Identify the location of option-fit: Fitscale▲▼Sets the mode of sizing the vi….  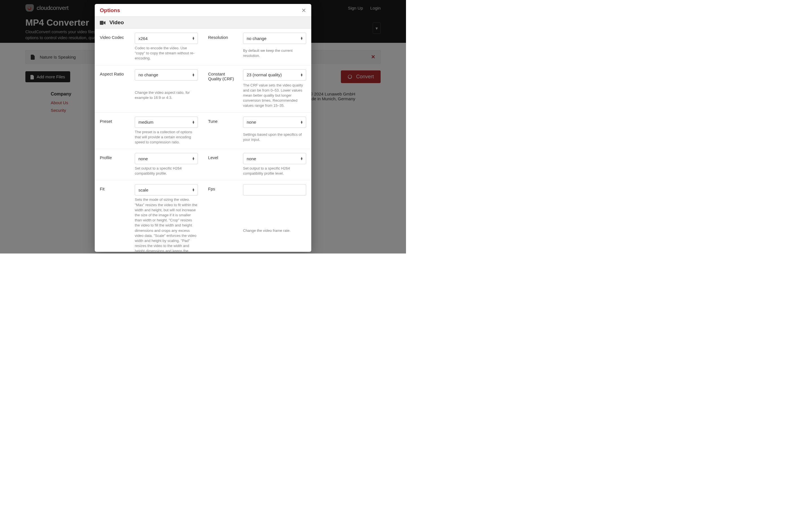
(149, 216).